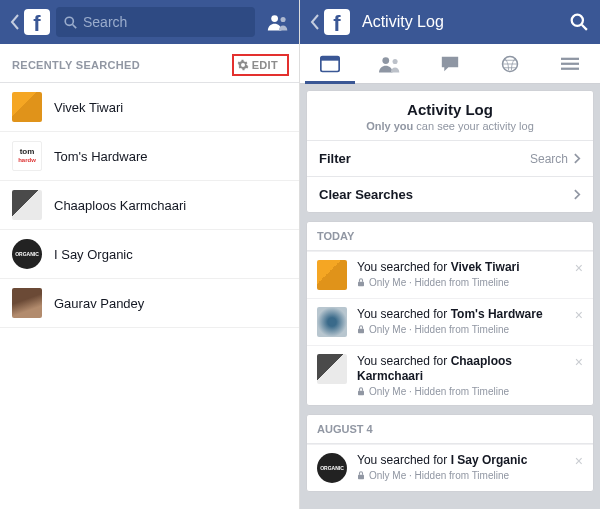 Image resolution: width=600 pixels, height=509 pixels. What do you see at coordinates (450, 322) in the screenshot?
I see `activity-item: You searched for Tom's Hardware Only Me …` at bounding box center [450, 322].